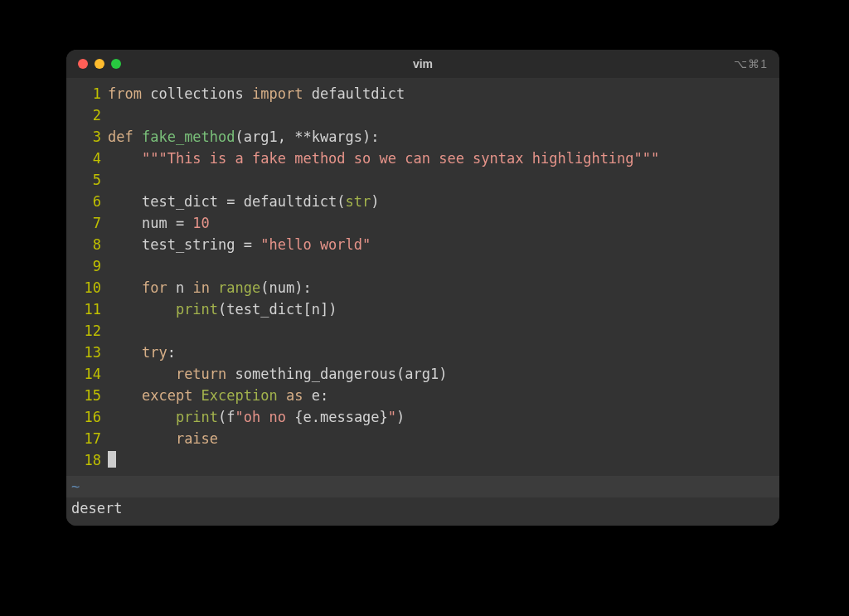 This screenshot has height=616, width=849. What do you see at coordinates (244, 395) in the screenshot?
I see `token: Exception` at bounding box center [244, 395].